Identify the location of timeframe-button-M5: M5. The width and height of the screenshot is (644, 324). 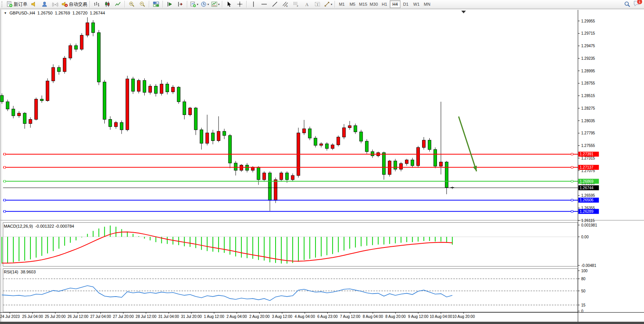
(352, 4).